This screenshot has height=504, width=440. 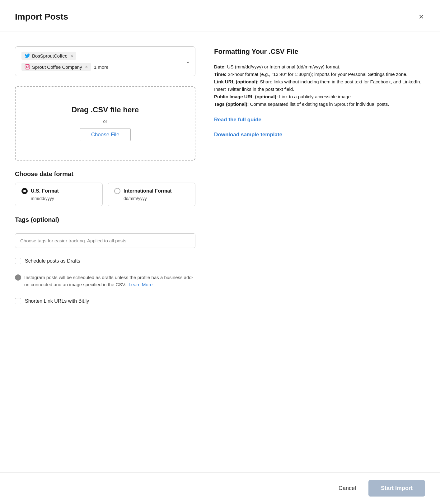 I want to click on profiles-row-2: Sprout Coffee Company × 1 more, so click(x=105, y=67).